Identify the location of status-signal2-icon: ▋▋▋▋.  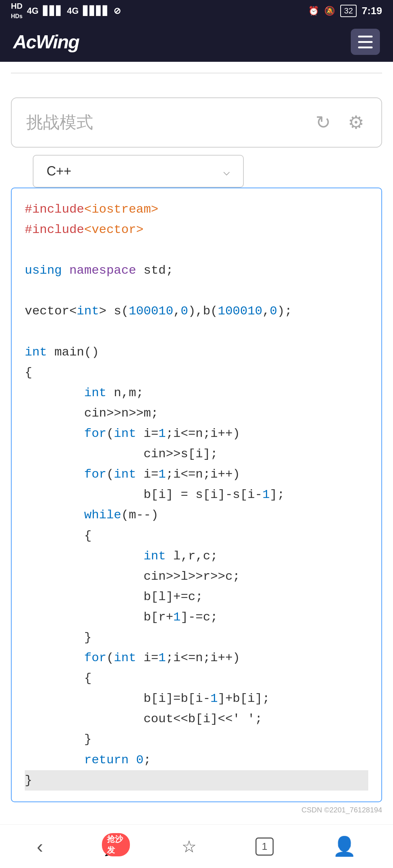
(96, 11).